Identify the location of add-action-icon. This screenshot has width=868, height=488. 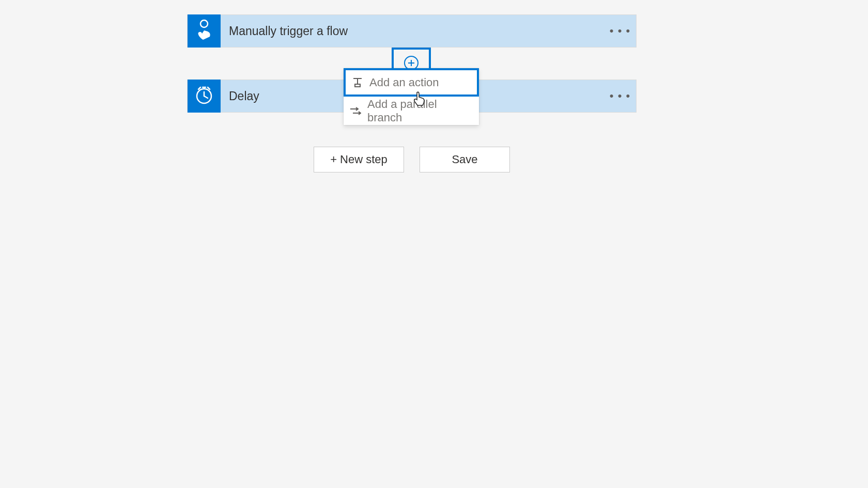
(358, 83).